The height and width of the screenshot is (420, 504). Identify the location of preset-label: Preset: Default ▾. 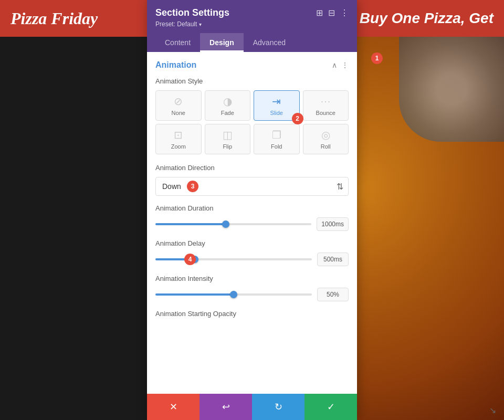
(252, 24).